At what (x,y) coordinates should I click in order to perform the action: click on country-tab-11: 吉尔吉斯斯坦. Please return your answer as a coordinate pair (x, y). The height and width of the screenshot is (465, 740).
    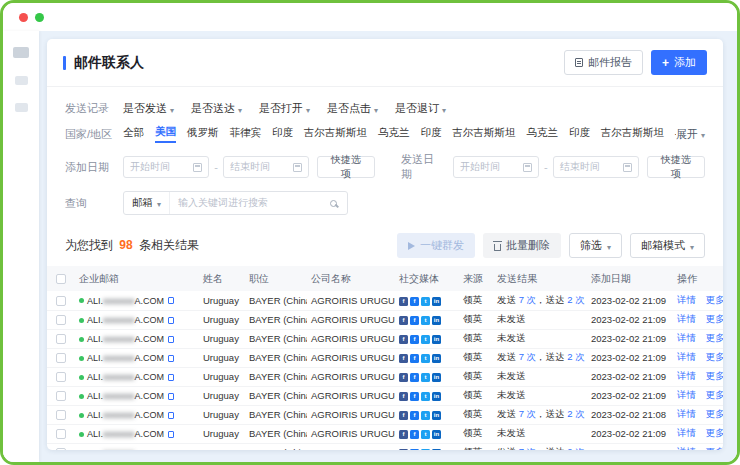
    Looking at the image, I should click on (632, 134).